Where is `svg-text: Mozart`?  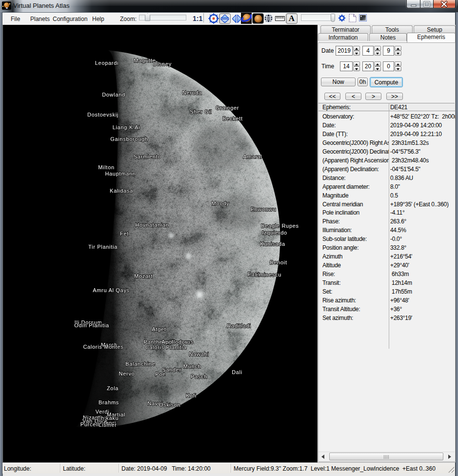 svg-text: Mozart is located at coordinates (143, 276).